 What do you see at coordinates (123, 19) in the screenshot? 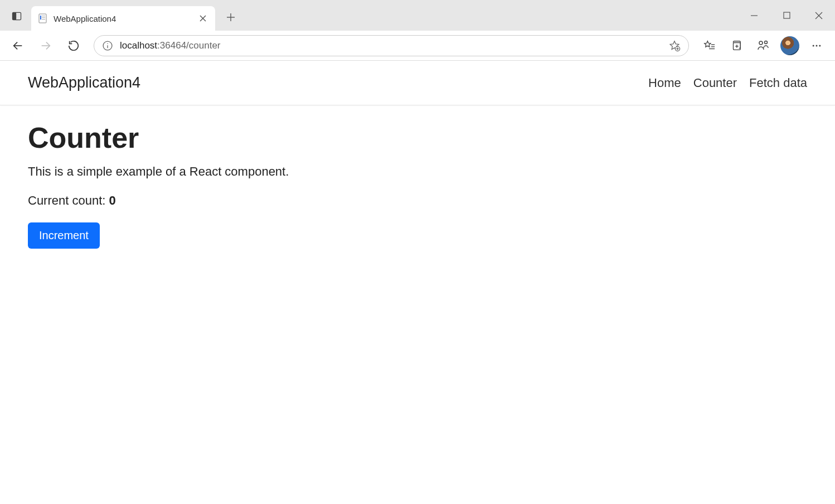
I see `tab-title: WebApplication4` at bounding box center [123, 19].